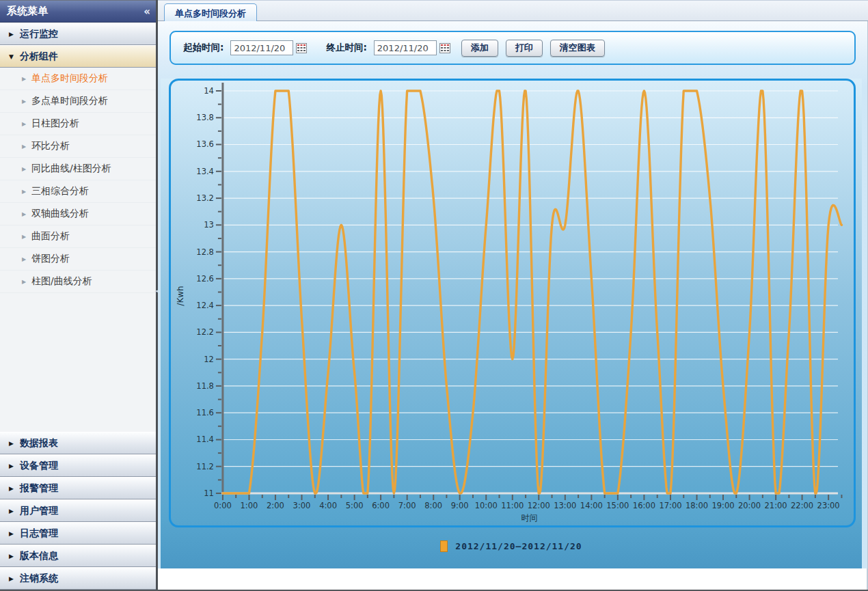 The image size is (868, 591). Describe the element at coordinates (539, 506) in the screenshot. I see `svg-text: 12:00` at that location.